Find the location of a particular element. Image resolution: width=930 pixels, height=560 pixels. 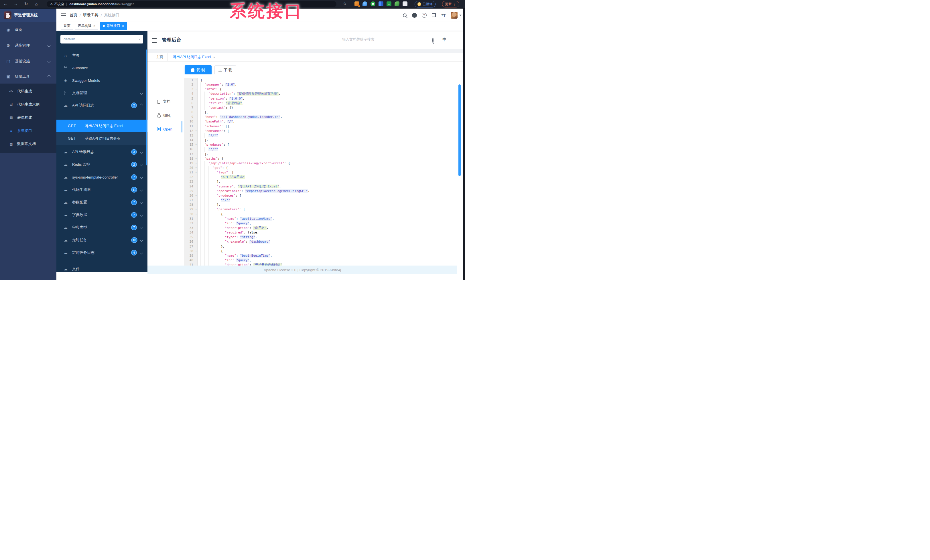

swagger-menu-Authorize: Authorize is located at coordinates (102, 68).